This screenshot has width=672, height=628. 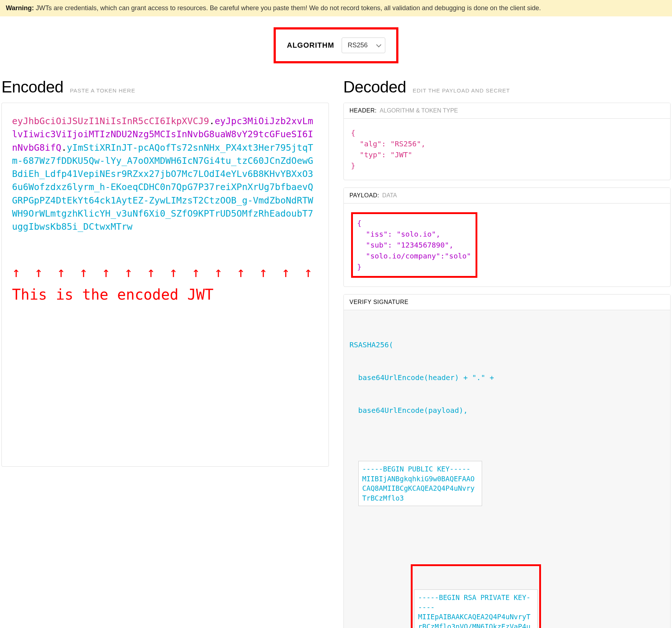 I want to click on algorithm-value: RS256, so click(x=358, y=45).